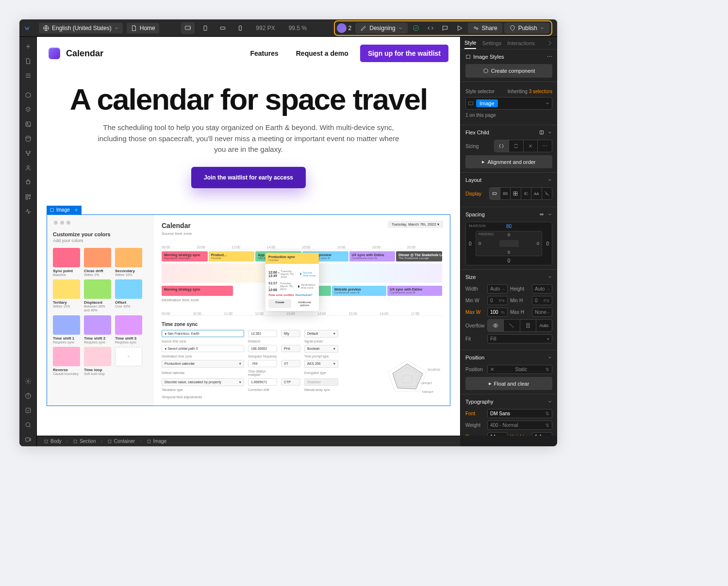 The image size is (728, 586). Describe the element at coordinates (28, 95) in the screenshot. I see `components-icon` at that location.